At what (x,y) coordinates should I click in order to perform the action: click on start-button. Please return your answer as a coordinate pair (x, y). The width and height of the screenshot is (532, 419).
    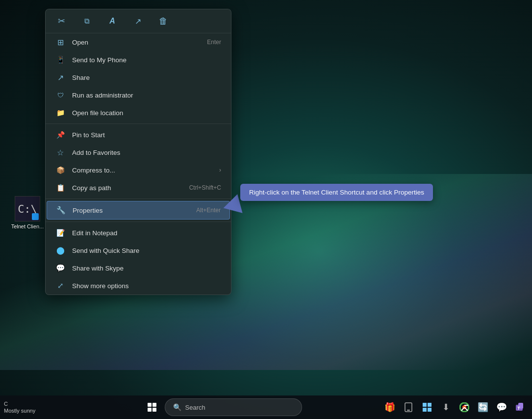
    Looking at the image, I should click on (152, 407).